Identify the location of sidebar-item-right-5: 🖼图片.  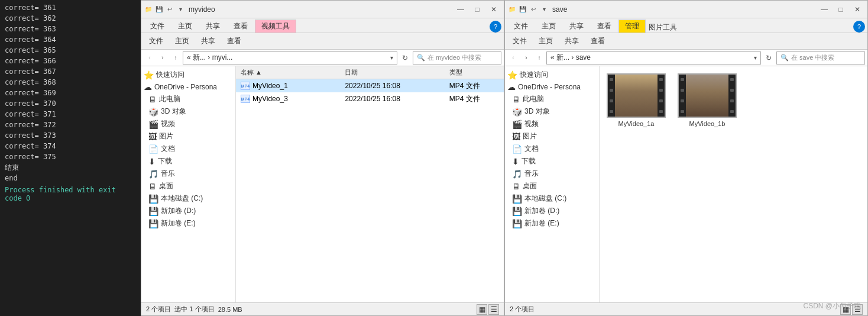
(552, 136).